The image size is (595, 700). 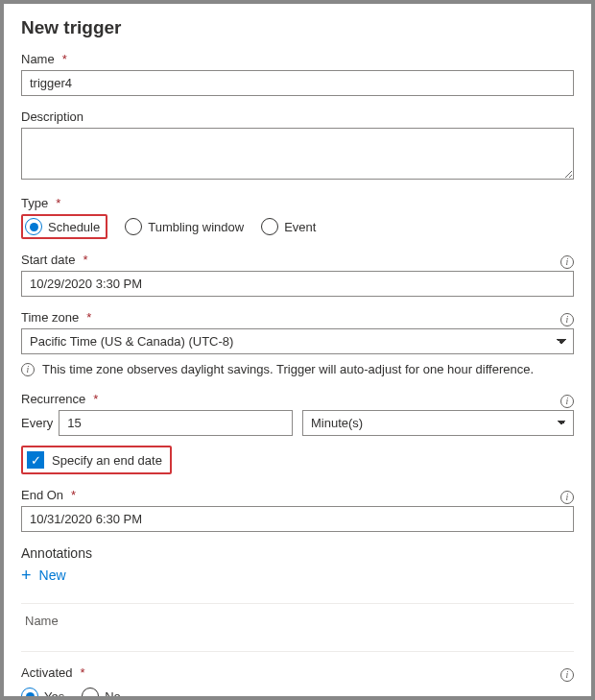 What do you see at coordinates (298, 599) in the screenshot?
I see `annotations-field: Annotations + New Name` at bounding box center [298, 599].